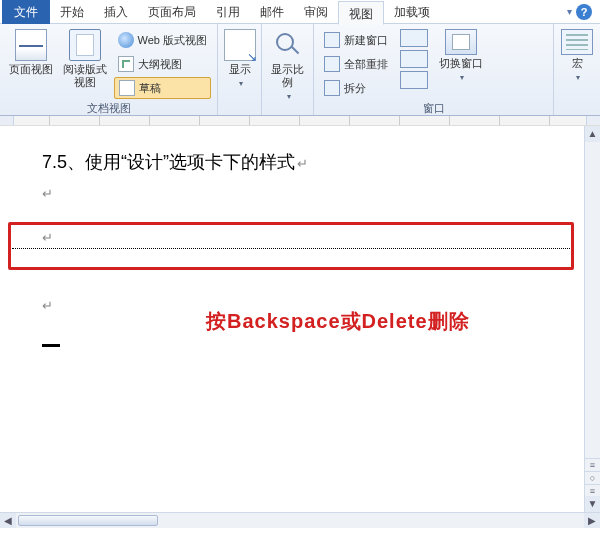  I want to click on scroll-right-icon: ▶, so click(592, 520).